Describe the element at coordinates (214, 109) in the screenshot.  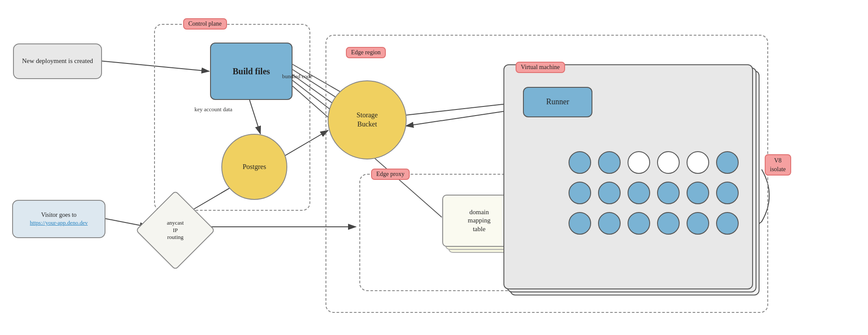
I see `key-account-data-label: key account data` at that location.